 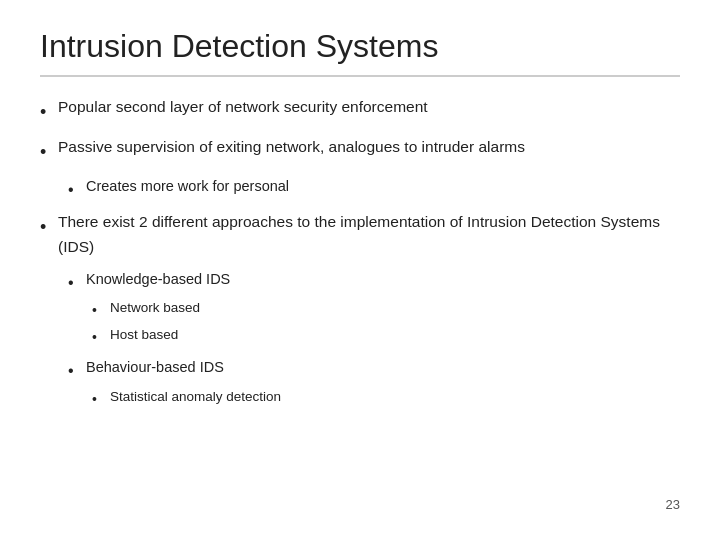 I want to click on bullet-3-1: • Knowledge-based IDS, so click(x=374, y=282).